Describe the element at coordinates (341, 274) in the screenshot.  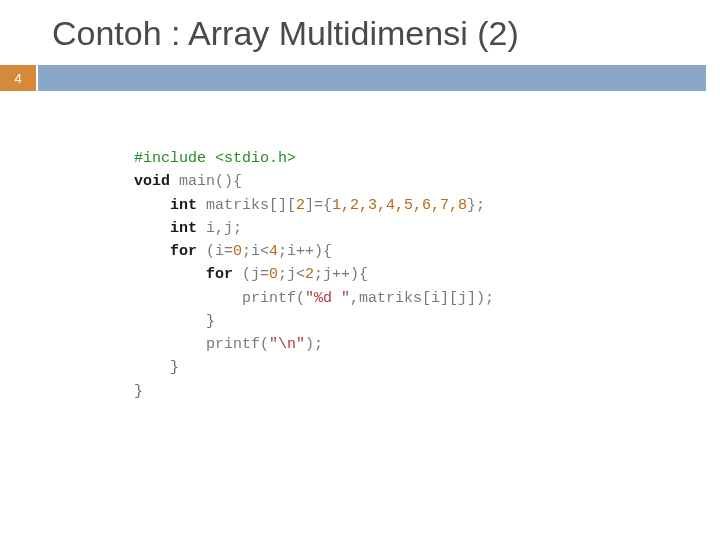
I see `for-c: ;j++){` at that location.